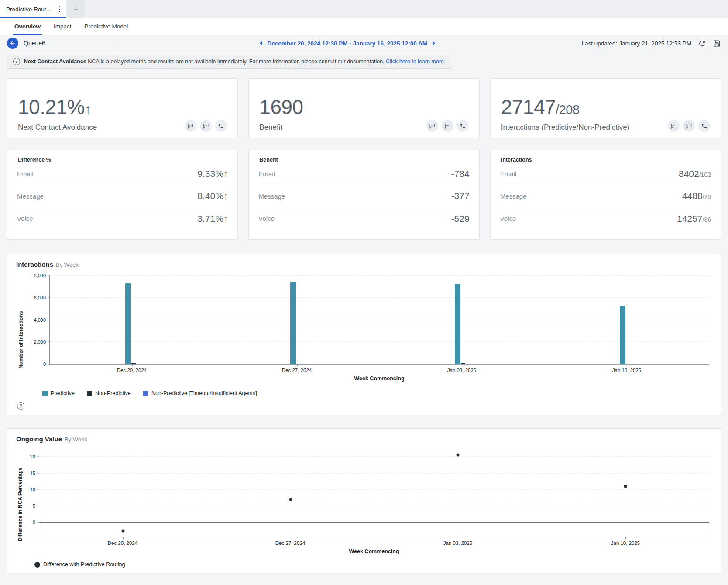 This screenshot has width=728, height=585. Describe the element at coordinates (364, 107) in the screenshot. I see `benefit-value: 1690` at that location.